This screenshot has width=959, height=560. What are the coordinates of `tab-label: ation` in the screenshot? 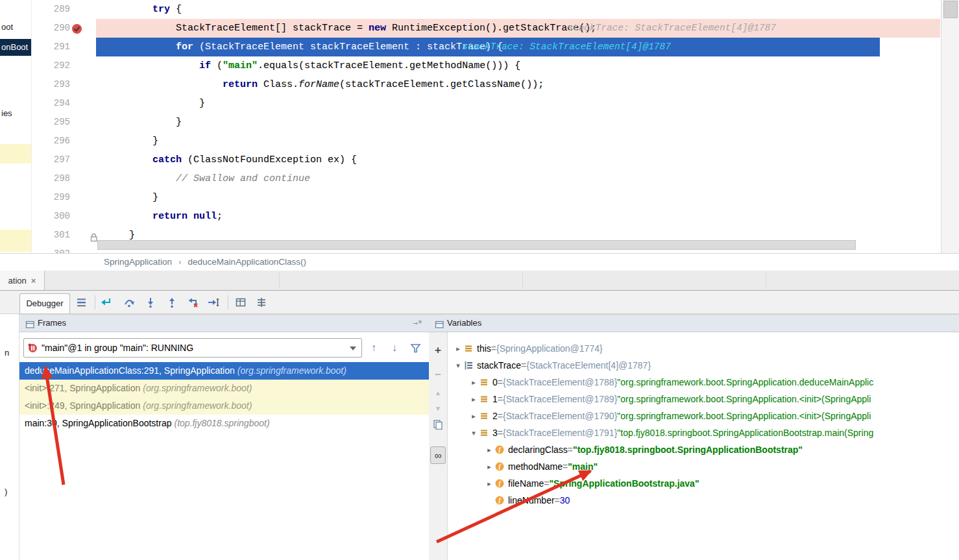 It's located at (18, 280).